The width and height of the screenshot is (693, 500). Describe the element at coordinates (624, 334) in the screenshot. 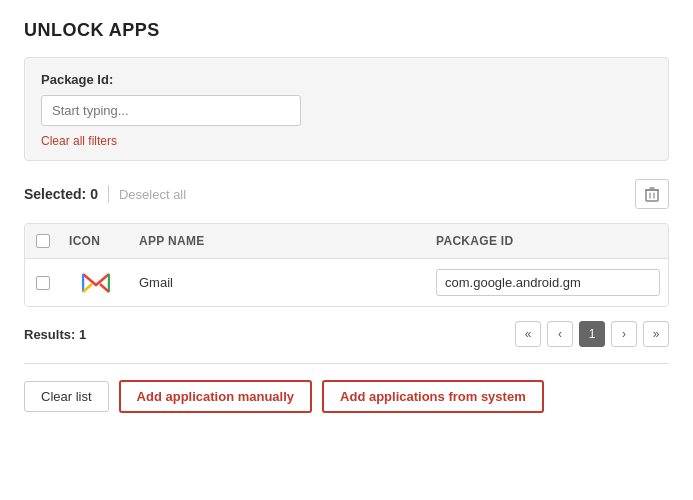

I see `pagination-next-button: ›` at that location.